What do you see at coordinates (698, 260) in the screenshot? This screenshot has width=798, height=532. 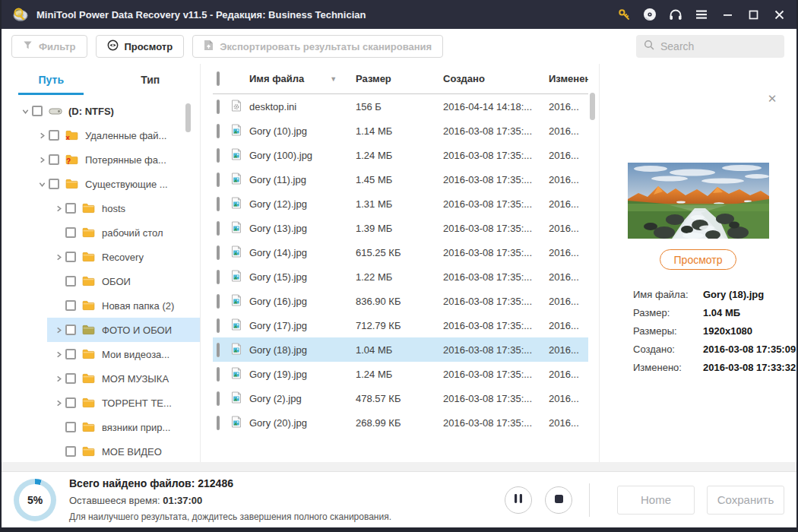 I see `preview-open-button: Просмотр` at bounding box center [698, 260].